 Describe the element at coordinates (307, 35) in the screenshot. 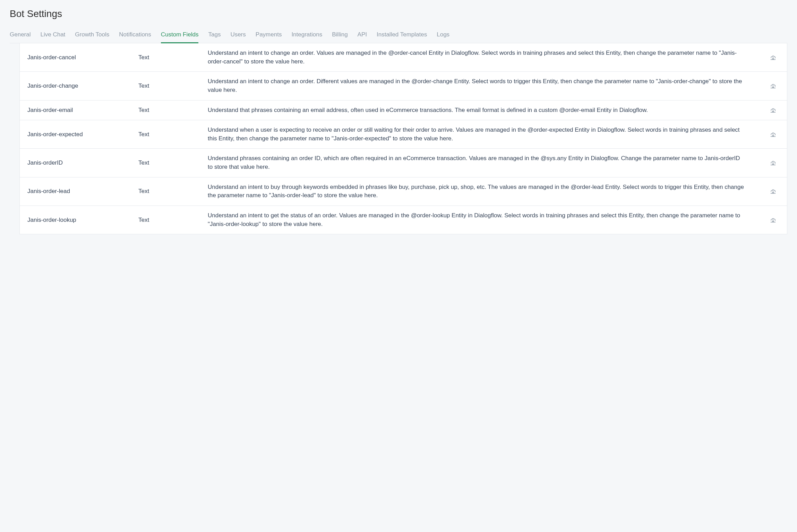

I see `tab-integrations: Integrations` at that location.